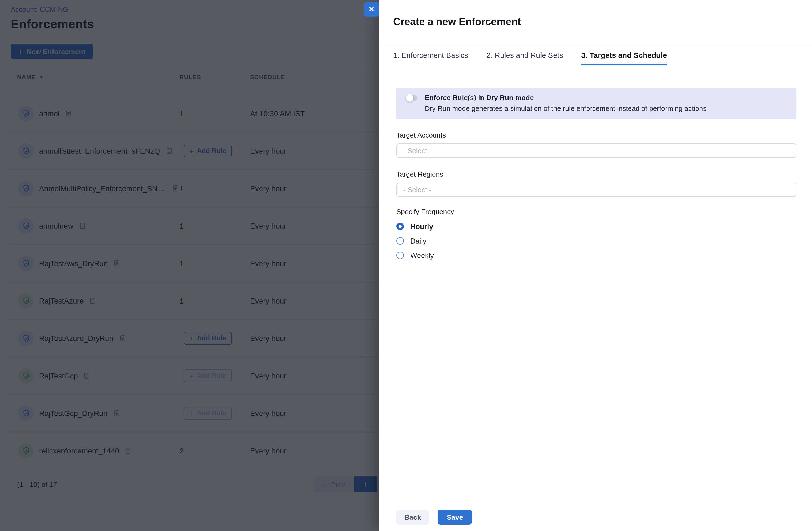 Image resolution: width=812 pixels, height=531 pixels. I want to click on target-regions-placeholder: - Select -, so click(417, 190).